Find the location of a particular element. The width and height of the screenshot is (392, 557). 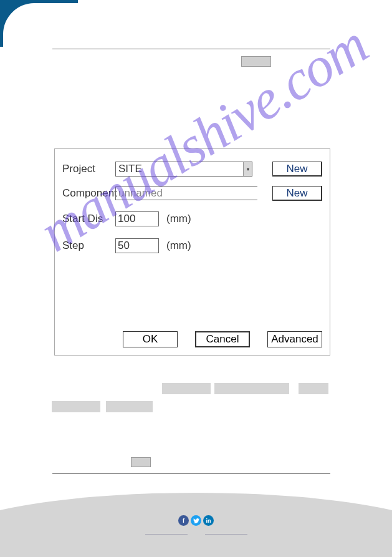

twitter-icon is located at coordinates (196, 520).